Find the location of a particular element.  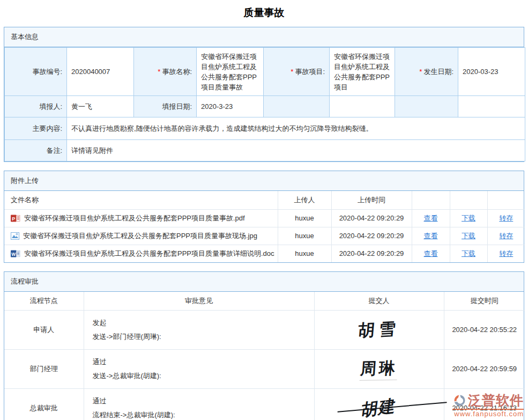

approval-node: 申请人 is located at coordinates (44, 329).